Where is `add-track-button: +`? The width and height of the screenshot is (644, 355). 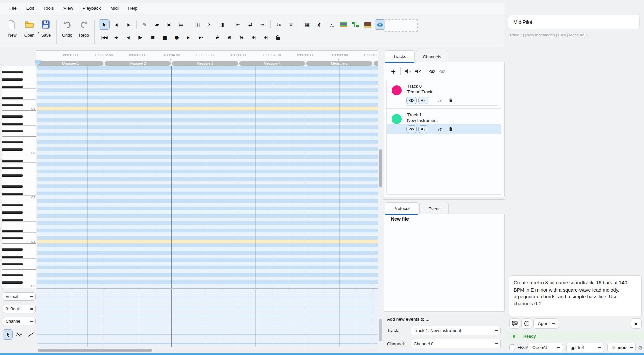 add-track-button: + is located at coordinates (393, 71).